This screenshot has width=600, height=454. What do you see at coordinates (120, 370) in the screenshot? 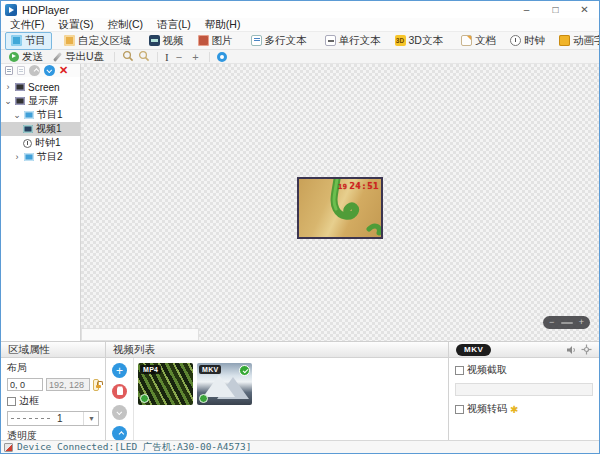
I see `add-video-button` at bounding box center [120, 370].